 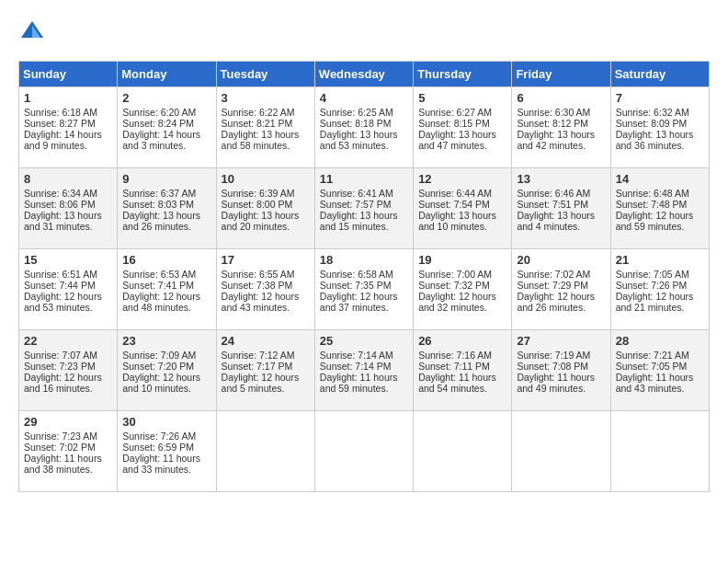 I want to click on day-info: Sunrise: 6:39 AM, so click(x=266, y=193).